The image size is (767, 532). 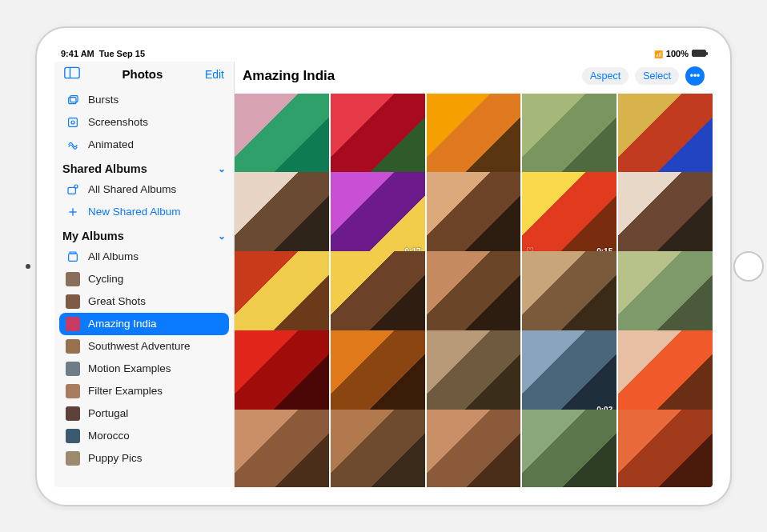 I want to click on battery-percent: 100%, so click(x=677, y=54).